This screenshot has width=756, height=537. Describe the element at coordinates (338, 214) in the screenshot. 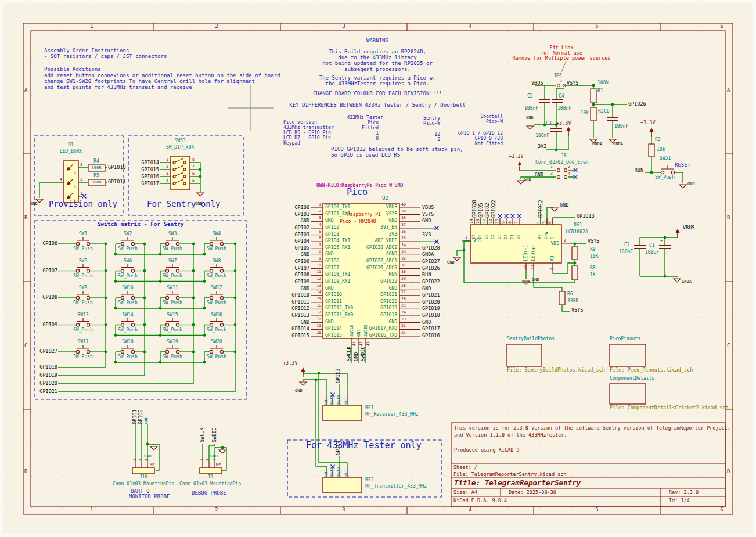

I see `label: GPIO1_RX0` at that location.